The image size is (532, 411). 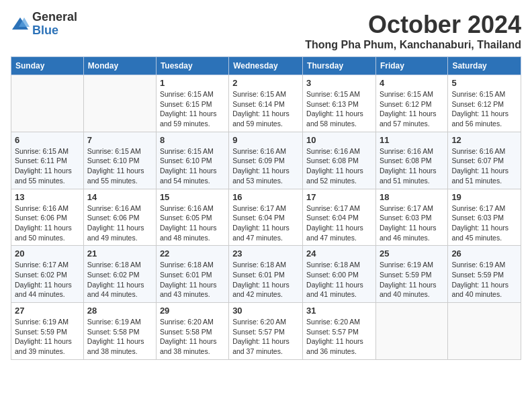 What do you see at coordinates (120, 332) in the screenshot?
I see `calendar-cell: 28Sunrise: 6:19 AMSunset: 5:58 PMDayligh…` at bounding box center [120, 332].